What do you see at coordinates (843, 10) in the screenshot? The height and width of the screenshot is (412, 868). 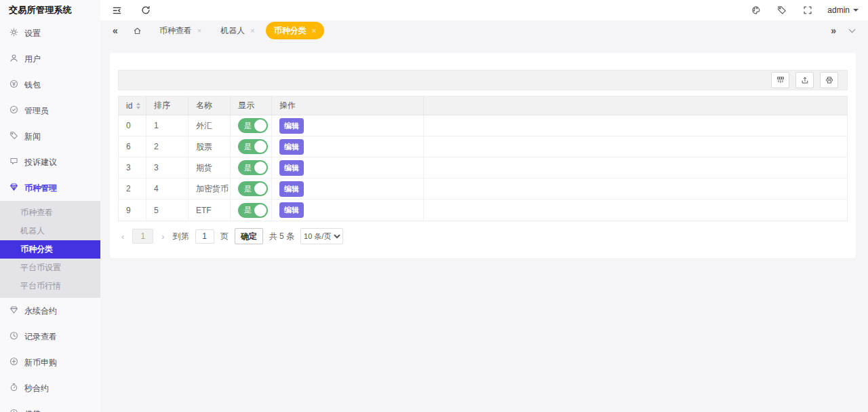 I see `user-menu: admin` at bounding box center [843, 10].